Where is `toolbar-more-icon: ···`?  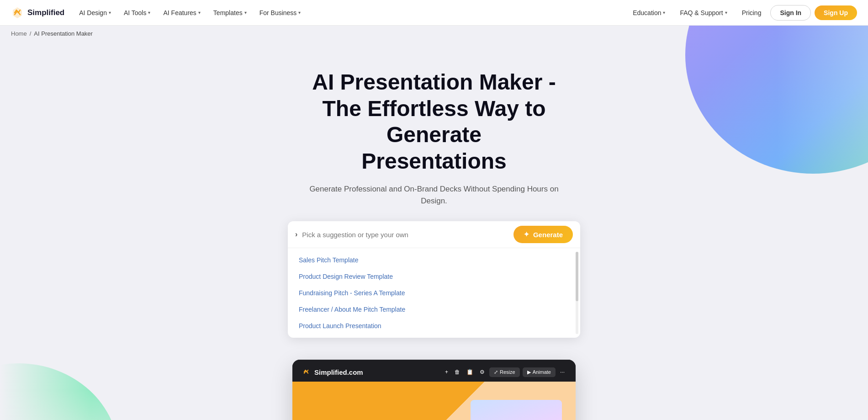
toolbar-more-icon: ··· is located at coordinates (562, 372).